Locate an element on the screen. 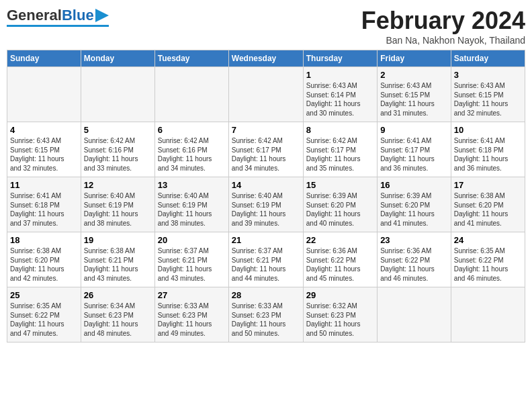 The width and height of the screenshot is (532, 411). day-info: Sunrise: 6:38 AM Sunset: 6:21 PM Dayligh… is located at coordinates (118, 265).